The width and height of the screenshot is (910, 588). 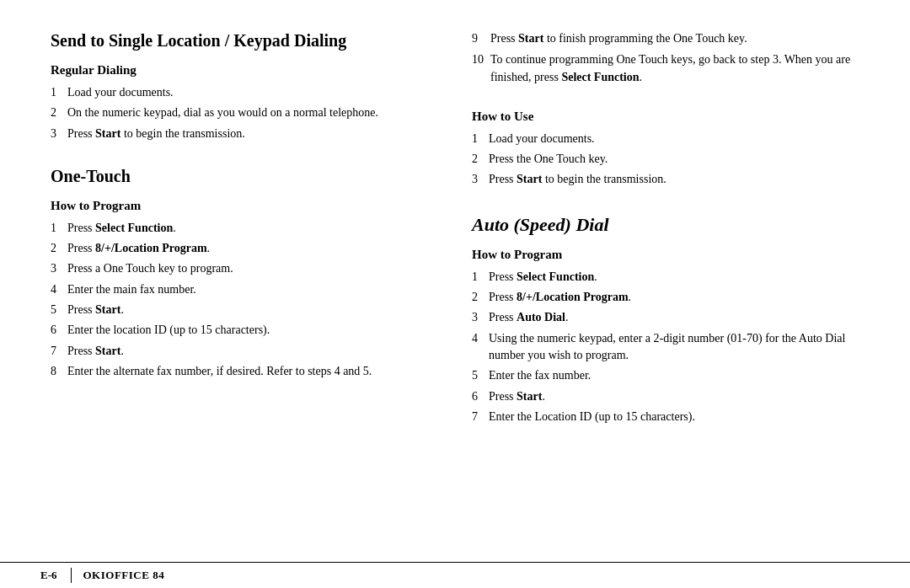 I want to click on step-9: 9 Press Start to finish programming the …, so click(x=671, y=39).